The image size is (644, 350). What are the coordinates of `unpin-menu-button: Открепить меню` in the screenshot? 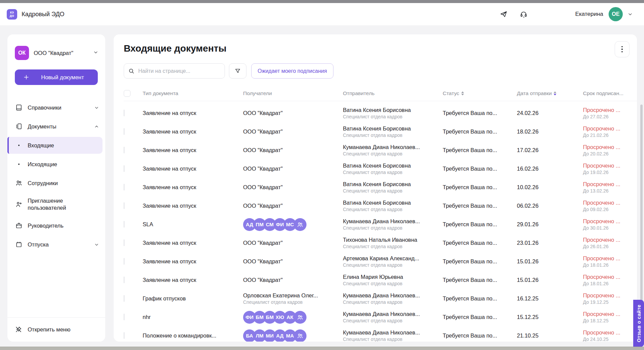 It's located at (56, 329).